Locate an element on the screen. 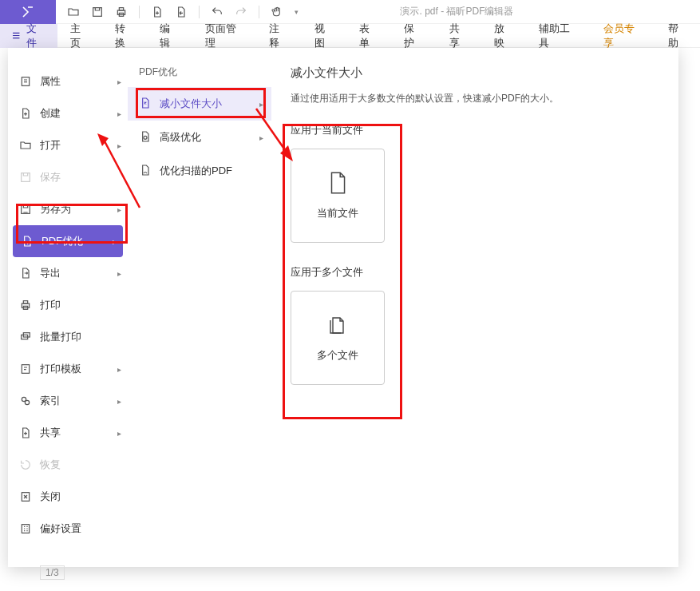  document-title: 演示. pdf - 福昕PDF编辑器 is located at coordinates (504, 11).